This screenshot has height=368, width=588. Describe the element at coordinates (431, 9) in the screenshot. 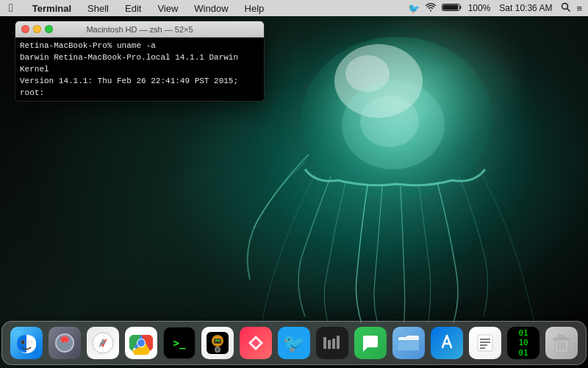

I see `wifi-icon` at that location.